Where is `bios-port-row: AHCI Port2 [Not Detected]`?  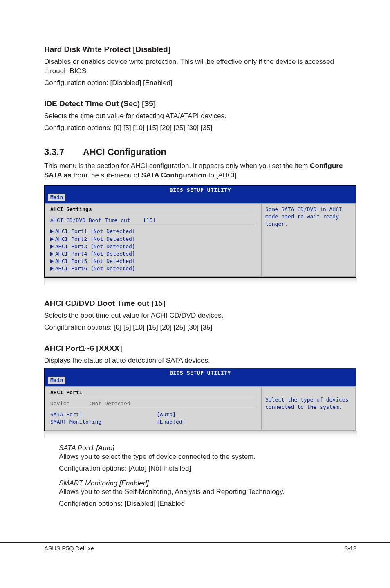
bios-port-row: AHCI Port2 [Not Detected] is located at coordinates (153, 239).